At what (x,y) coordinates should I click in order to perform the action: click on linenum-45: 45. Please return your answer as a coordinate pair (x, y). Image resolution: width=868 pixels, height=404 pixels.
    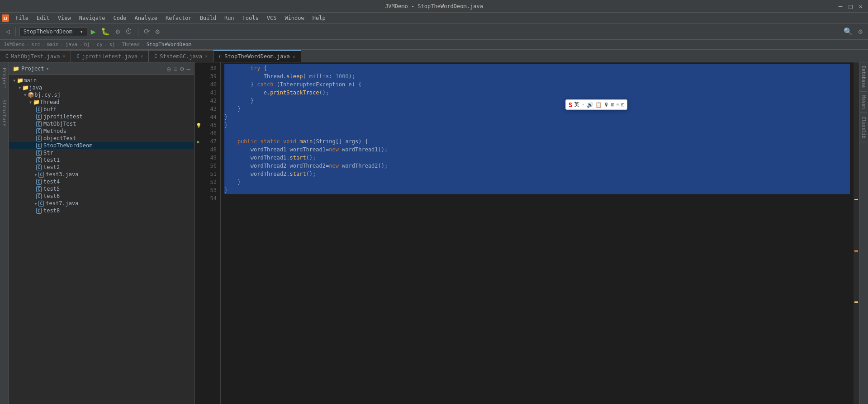
    Looking at the image, I should click on (210, 125).